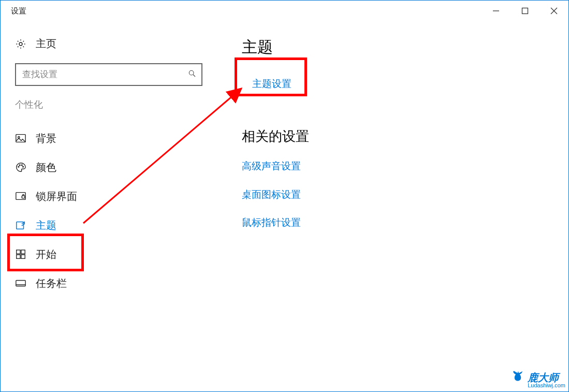 Image resolution: width=569 pixels, height=392 pixels. I want to click on theme-icon, so click(21, 225).